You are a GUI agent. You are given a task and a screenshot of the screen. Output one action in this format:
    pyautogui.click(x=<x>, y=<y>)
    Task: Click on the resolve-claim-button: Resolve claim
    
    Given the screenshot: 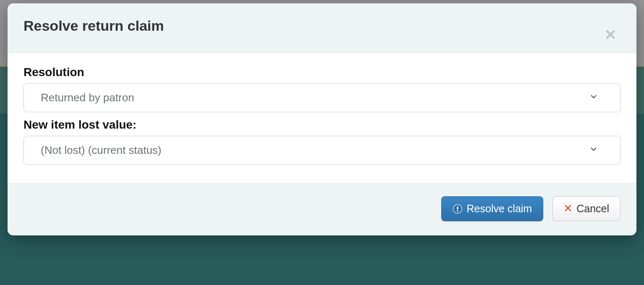 What is the action you would take?
    pyautogui.click(x=492, y=208)
    